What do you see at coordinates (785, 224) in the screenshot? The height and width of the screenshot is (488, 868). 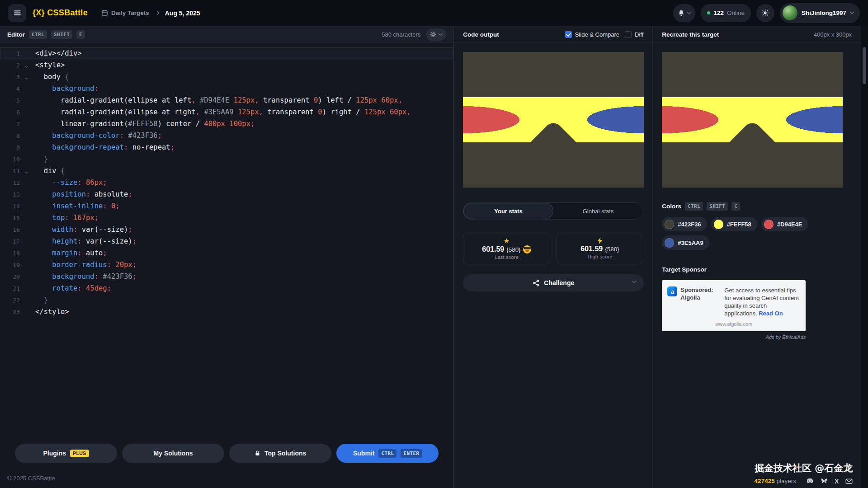 I see `color-chip: #D94E4E` at bounding box center [785, 224].